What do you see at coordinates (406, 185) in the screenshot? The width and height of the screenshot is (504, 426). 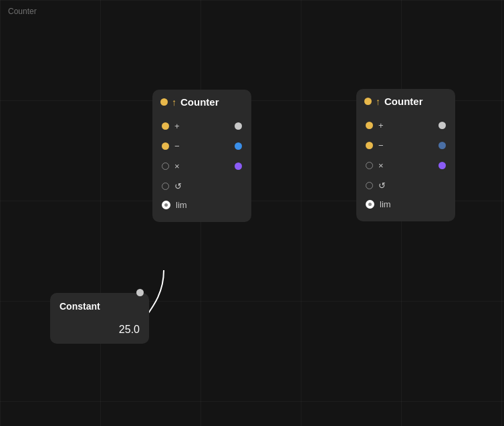 I see `counter-node-2-row-reset: ↺` at bounding box center [406, 185].